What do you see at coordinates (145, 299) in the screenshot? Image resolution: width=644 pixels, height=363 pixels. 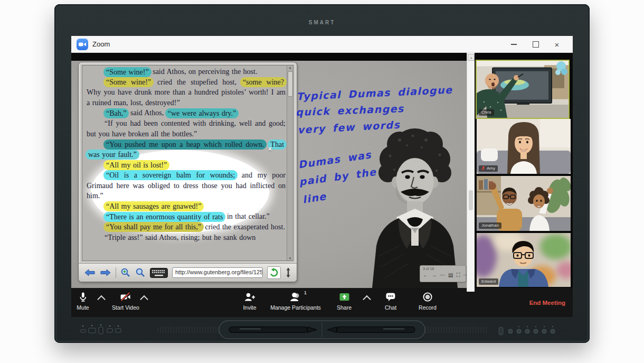 I see `video-options-chevron` at bounding box center [145, 299].